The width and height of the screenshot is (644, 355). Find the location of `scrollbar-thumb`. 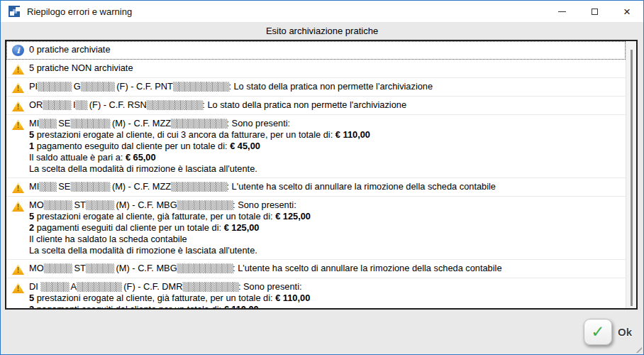

scrollbar-thumb is located at coordinates (631, 178).